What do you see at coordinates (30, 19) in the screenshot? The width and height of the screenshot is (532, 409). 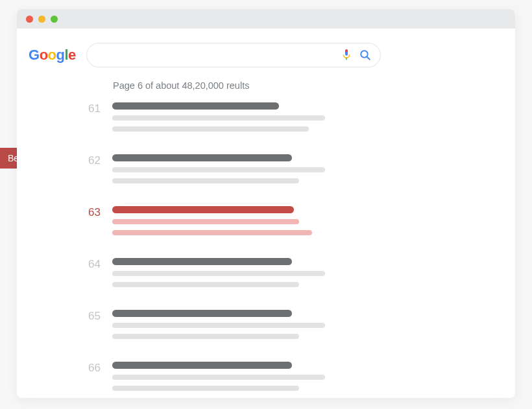 I see `window-close-dot` at bounding box center [30, 19].